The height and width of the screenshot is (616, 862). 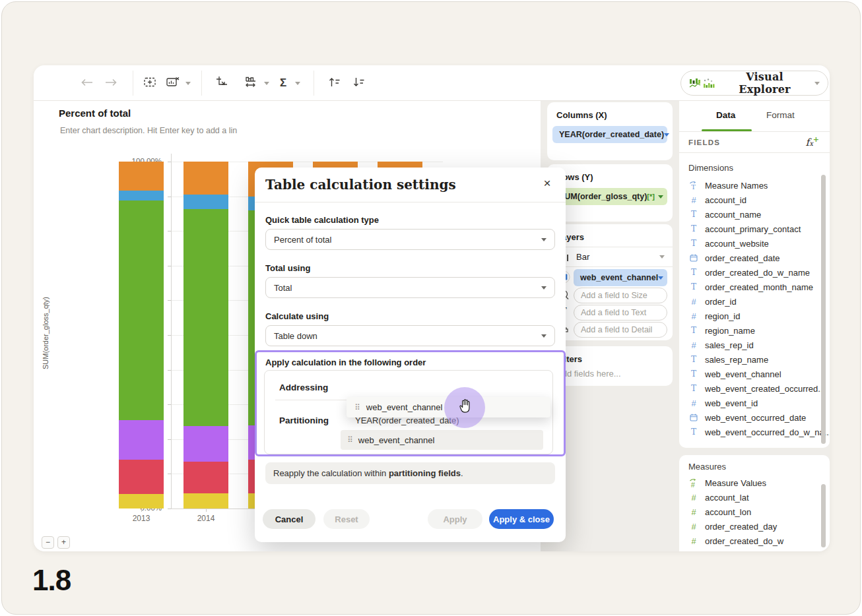 What do you see at coordinates (322, 220) in the screenshot?
I see `field-label: Quick table calculation type` at bounding box center [322, 220].